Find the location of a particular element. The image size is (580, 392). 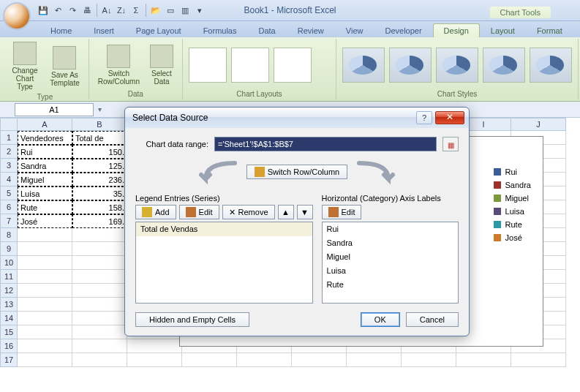

cell: Vendedores is located at coordinates (45, 137).